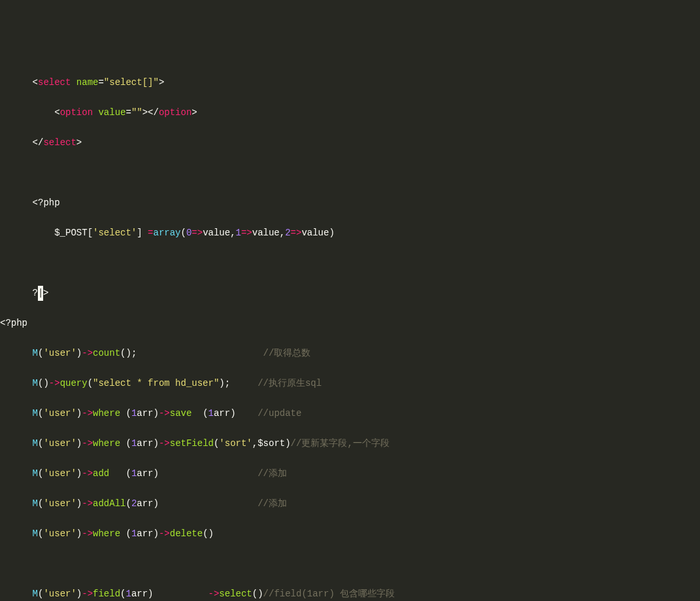 The height and width of the screenshot is (601, 700). Describe the element at coordinates (350, 443) in the screenshot. I see `code-line: M('user')->where (1arr)->setField('sort'…` at that location.